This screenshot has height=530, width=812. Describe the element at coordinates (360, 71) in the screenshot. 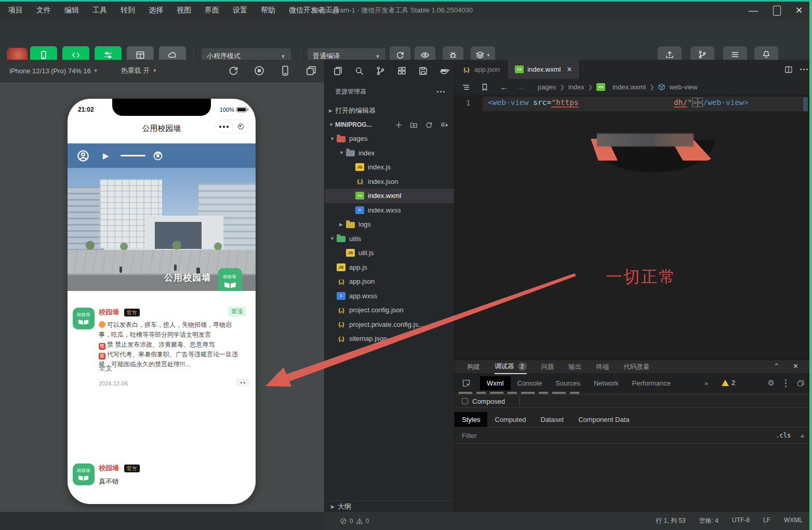

I see `search-icon` at that location.